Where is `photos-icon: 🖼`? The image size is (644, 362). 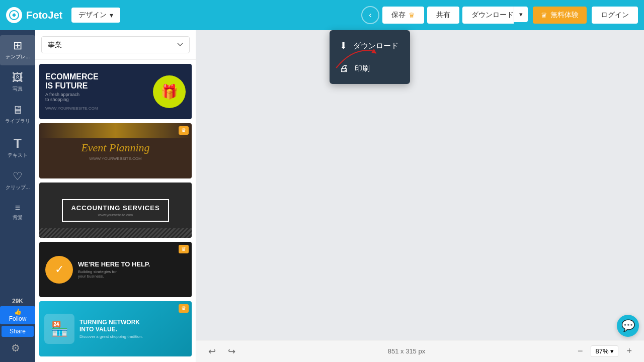
photos-icon: 🖼 is located at coordinates (18, 78).